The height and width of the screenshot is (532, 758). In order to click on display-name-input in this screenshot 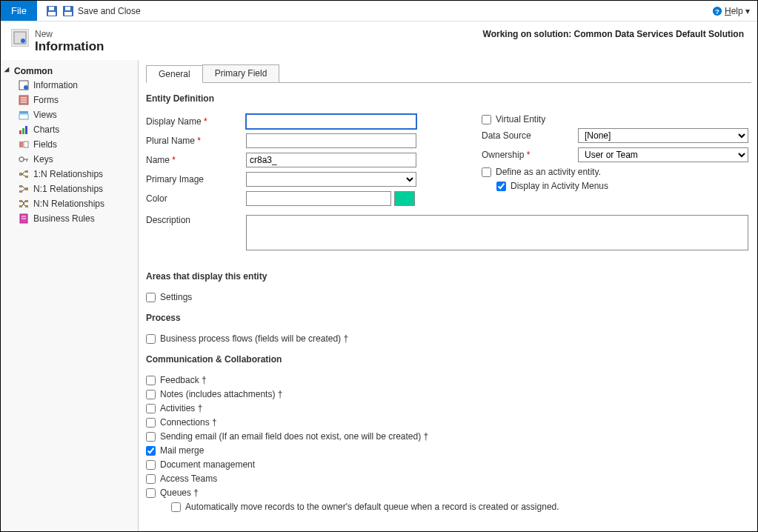, I will do `click(331, 122)`.